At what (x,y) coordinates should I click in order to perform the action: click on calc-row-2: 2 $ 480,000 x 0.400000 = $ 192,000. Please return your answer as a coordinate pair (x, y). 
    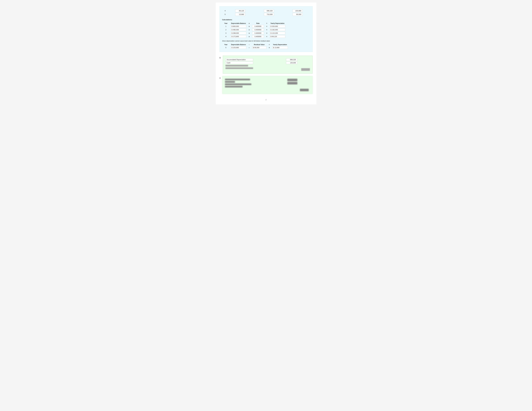
    Looking at the image, I should click on (254, 30).